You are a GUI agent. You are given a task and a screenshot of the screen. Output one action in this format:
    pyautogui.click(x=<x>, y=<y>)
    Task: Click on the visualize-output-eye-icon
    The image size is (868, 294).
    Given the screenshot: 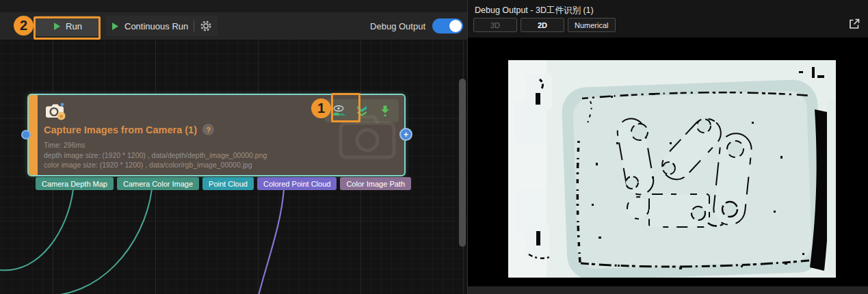 What is the action you would take?
    pyautogui.click(x=339, y=111)
    